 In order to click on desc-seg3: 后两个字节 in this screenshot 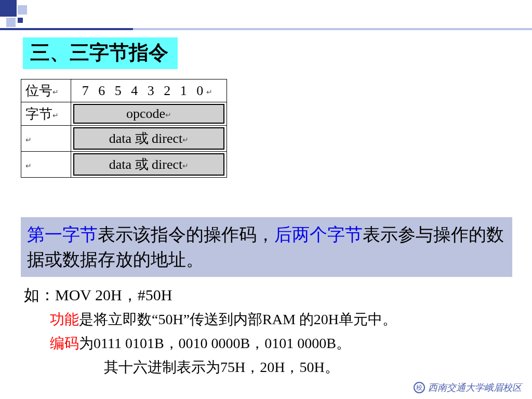, I will do `click(318, 235)`.